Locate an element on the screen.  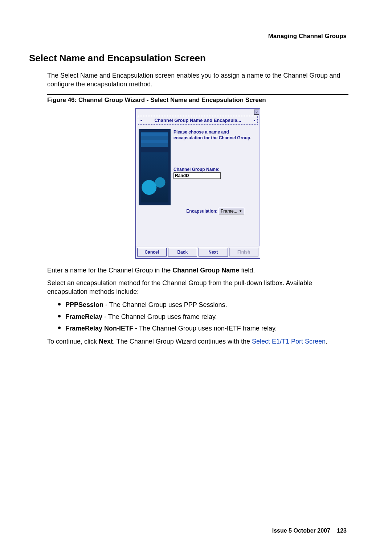
back-button: Back is located at coordinates (183, 252).